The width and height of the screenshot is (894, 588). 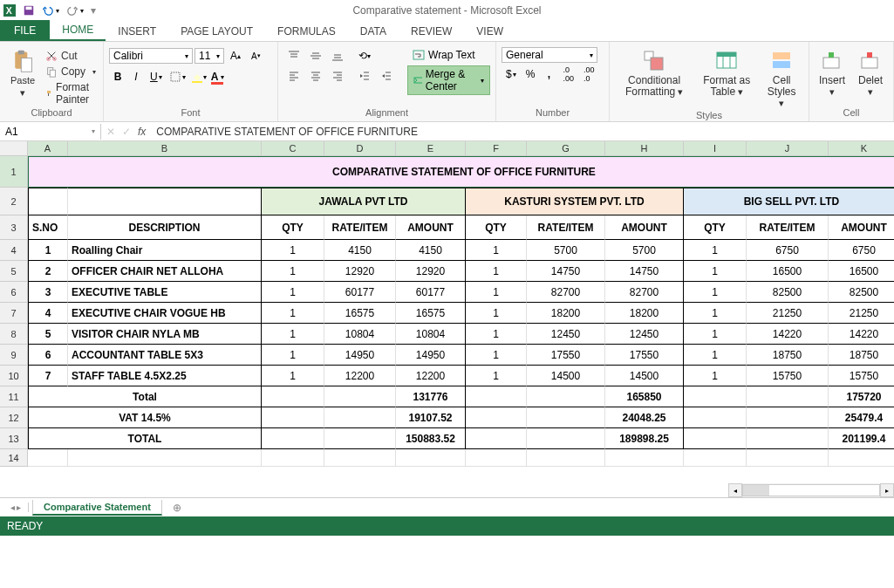 I want to click on group-clipboard-label: Clipboard, so click(x=51, y=113).